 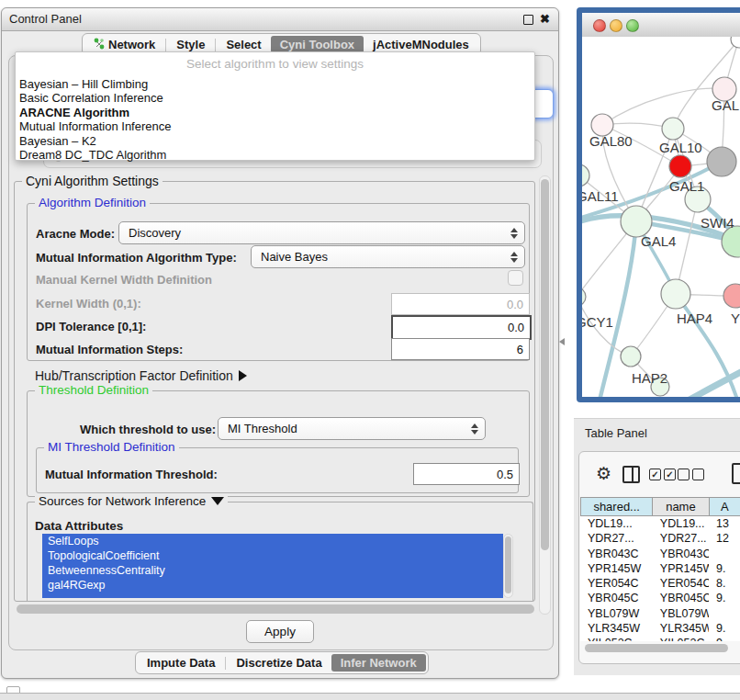 What do you see at coordinates (632, 474) in the screenshot?
I see `split-columns-icon` at bounding box center [632, 474].